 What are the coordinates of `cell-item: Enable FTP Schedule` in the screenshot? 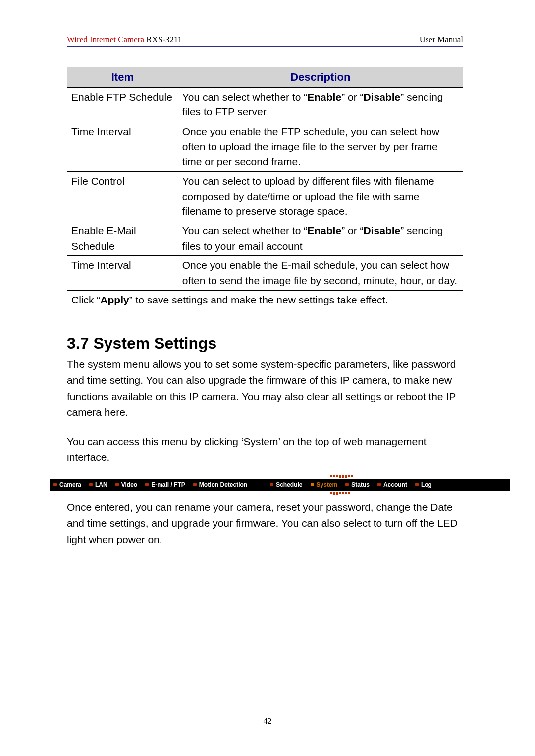 It's located at (123, 104).